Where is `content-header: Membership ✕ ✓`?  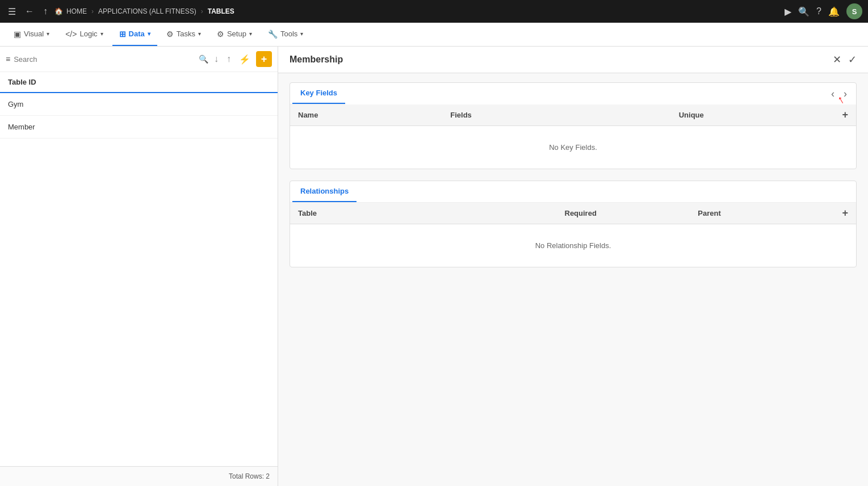
content-header: Membership ✕ ✓ is located at coordinates (573, 60).